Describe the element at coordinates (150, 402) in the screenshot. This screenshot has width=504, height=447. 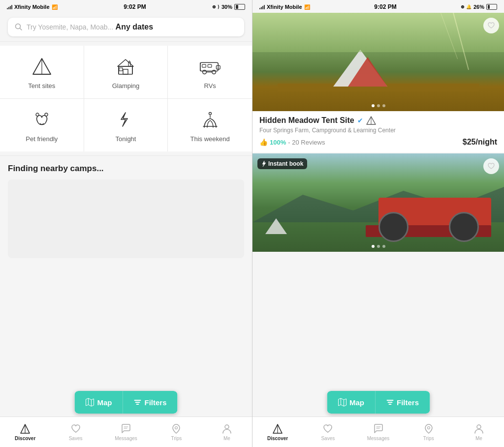
I see `filters-button-left: Filters` at that location.